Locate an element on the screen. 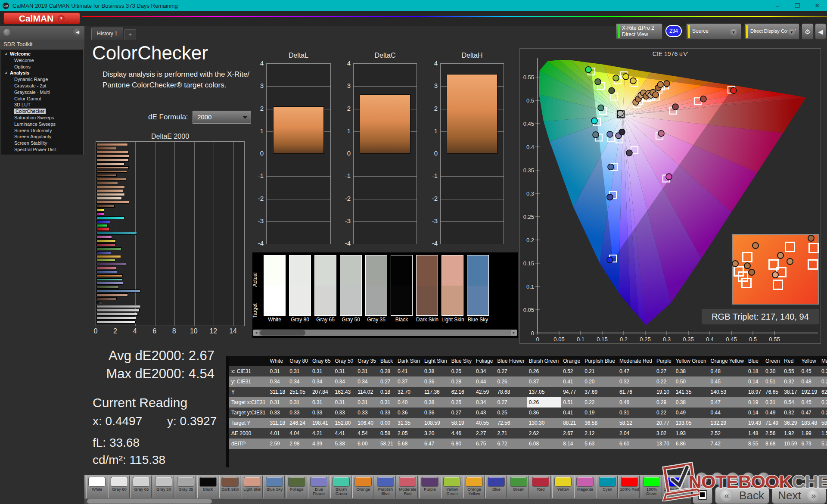 The width and height of the screenshot is (827, 504). table-cell: 58.58 is located at coordinates (823, 423).